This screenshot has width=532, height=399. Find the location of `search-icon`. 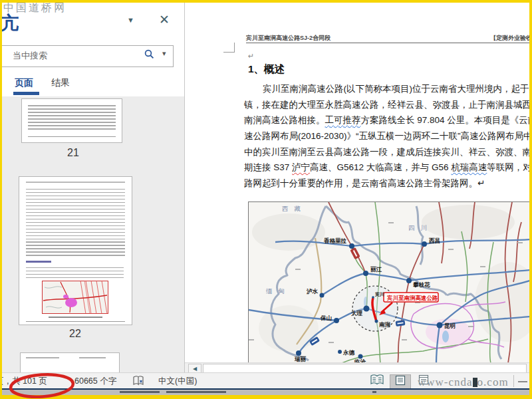

search-icon is located at coordinates (149, 56).